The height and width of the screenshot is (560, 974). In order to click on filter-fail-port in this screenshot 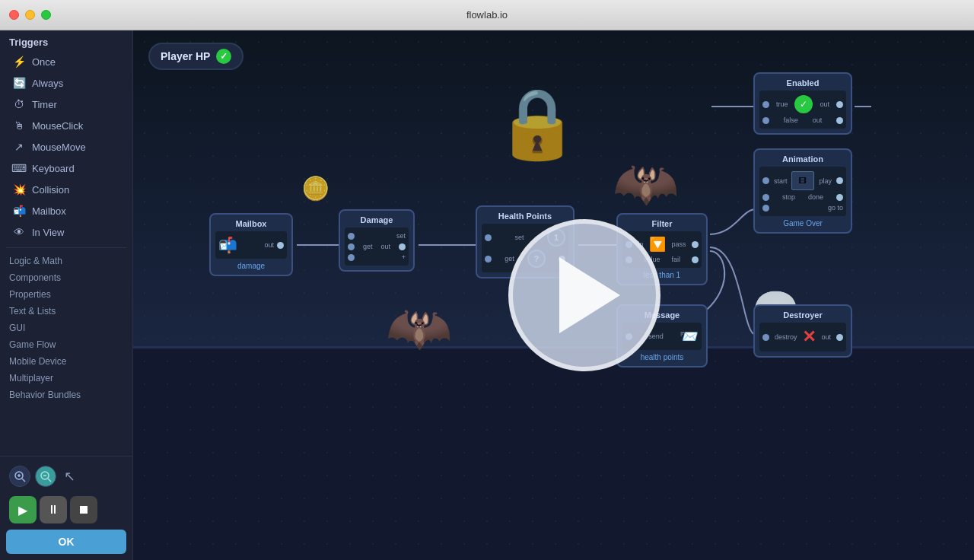, I will do `click(695, 260)`.